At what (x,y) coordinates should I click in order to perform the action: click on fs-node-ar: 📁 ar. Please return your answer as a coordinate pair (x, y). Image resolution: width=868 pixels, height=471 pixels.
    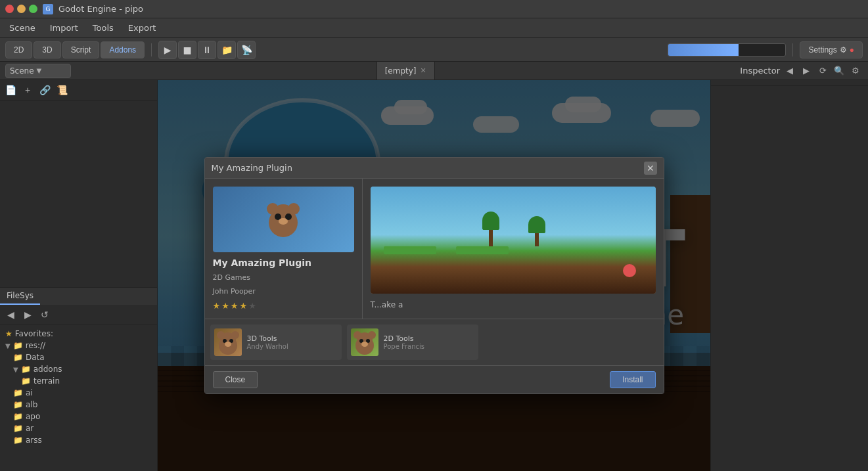
    Looking at the image, I should click on (79, 428).